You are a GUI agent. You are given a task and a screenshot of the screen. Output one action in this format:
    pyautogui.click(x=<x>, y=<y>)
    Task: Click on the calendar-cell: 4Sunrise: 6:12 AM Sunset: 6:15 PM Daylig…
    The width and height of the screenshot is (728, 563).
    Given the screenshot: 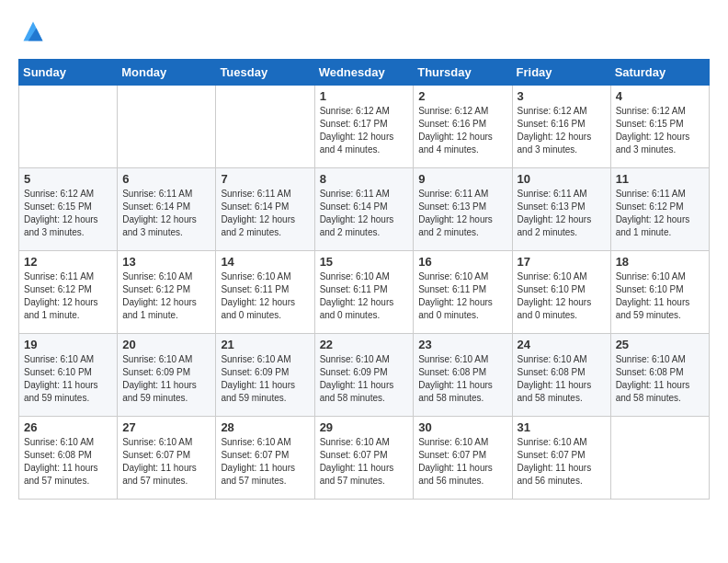 What is the action you would take?
    pyautogui.click(x=660, y=127)
    